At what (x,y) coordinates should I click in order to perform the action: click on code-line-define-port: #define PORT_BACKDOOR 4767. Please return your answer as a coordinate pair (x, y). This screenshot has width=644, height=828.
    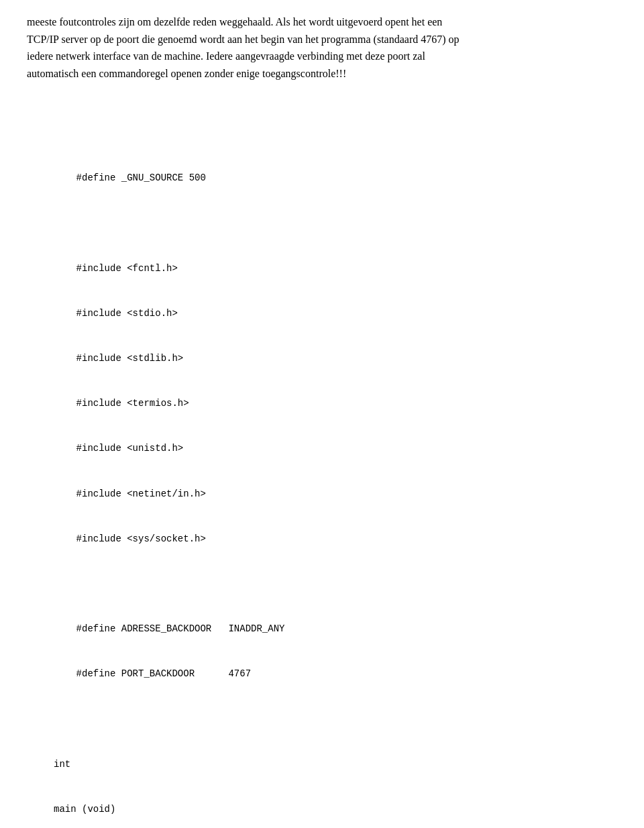
    Looking at the image, I should click on (335, 674).